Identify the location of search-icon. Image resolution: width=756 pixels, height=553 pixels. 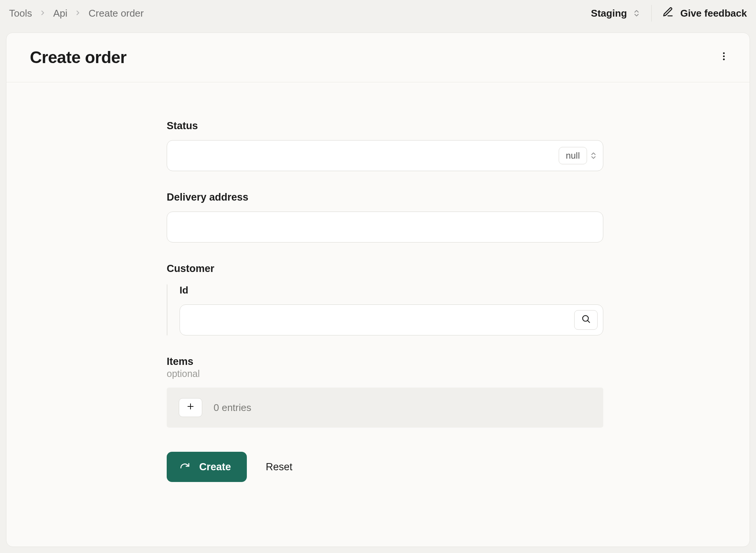
(586, 320).